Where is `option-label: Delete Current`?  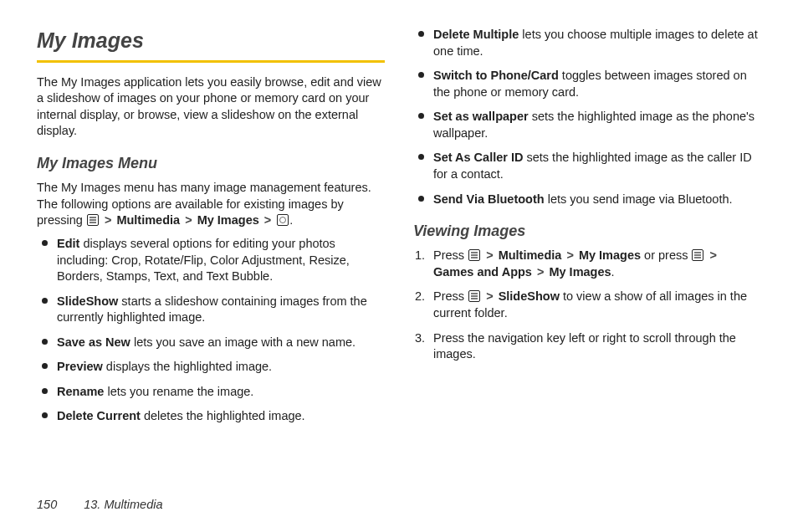
option-label: Delete Current is located at coordinates (99, 416).